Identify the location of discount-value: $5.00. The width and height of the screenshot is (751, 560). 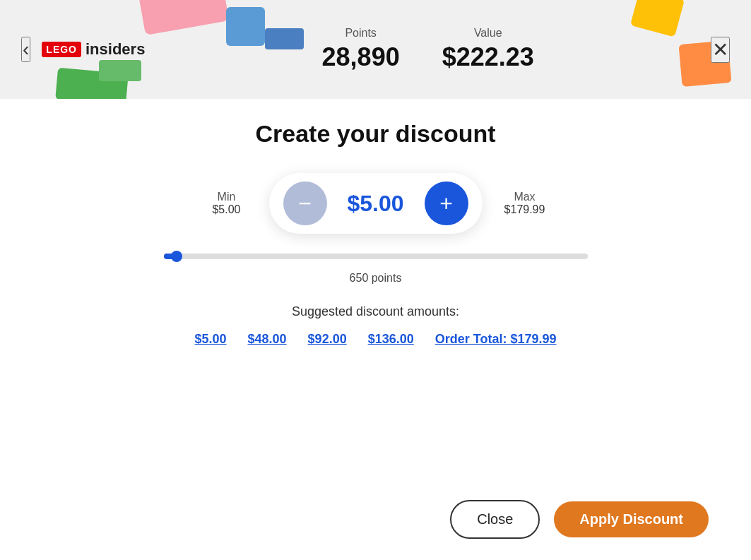
(376, 203).